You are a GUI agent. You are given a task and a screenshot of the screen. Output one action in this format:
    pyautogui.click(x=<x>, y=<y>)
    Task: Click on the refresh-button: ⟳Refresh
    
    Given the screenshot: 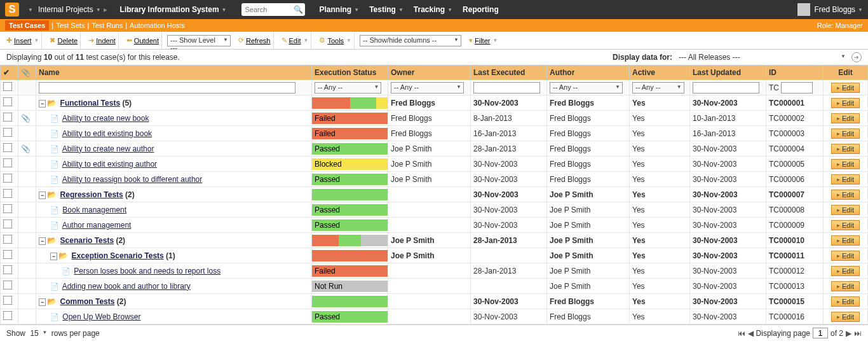 What is the action you would take?
    pyautogui.click(x=255, y=41)
    